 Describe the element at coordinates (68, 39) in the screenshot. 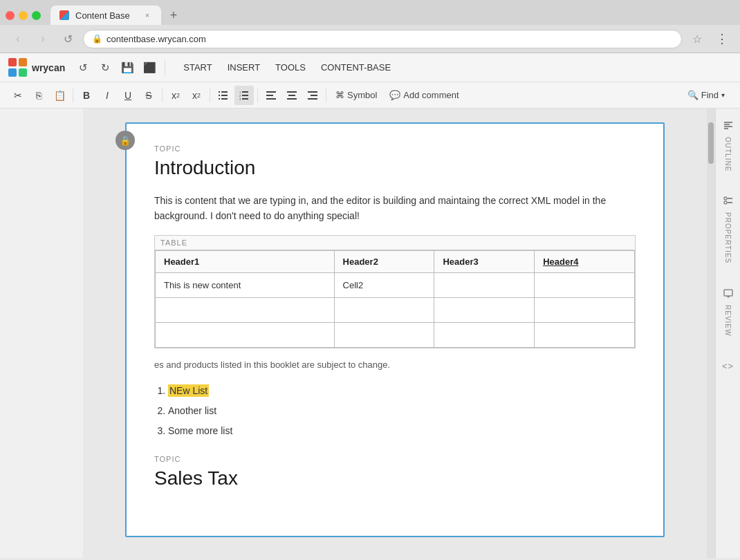

I see `reload-button: ↺` at that location.